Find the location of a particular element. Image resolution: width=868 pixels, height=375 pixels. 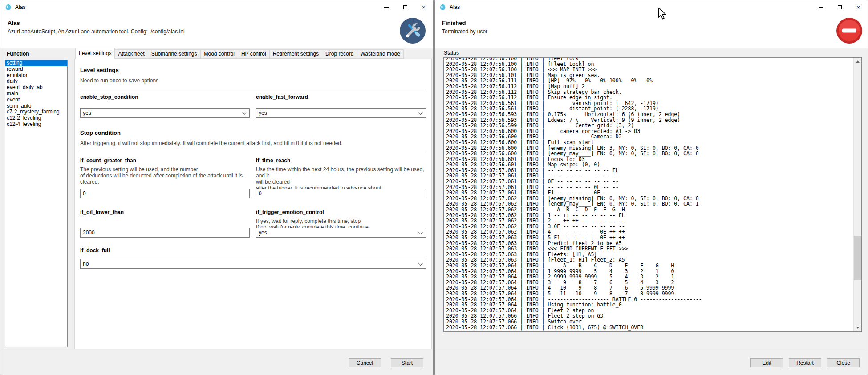

function-list-item: reward is located at coordinates (37, 69).